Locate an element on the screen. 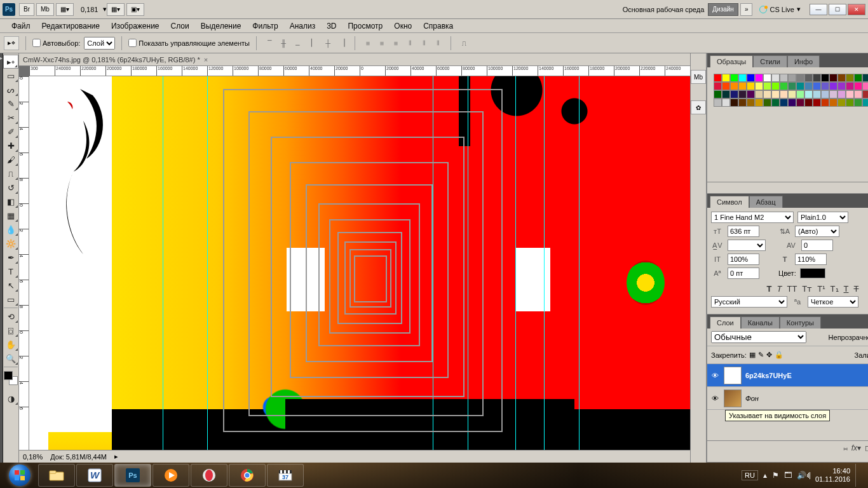 The image size is (868, 488). faux-italic-icon: T is located at coordinates (780, 288).